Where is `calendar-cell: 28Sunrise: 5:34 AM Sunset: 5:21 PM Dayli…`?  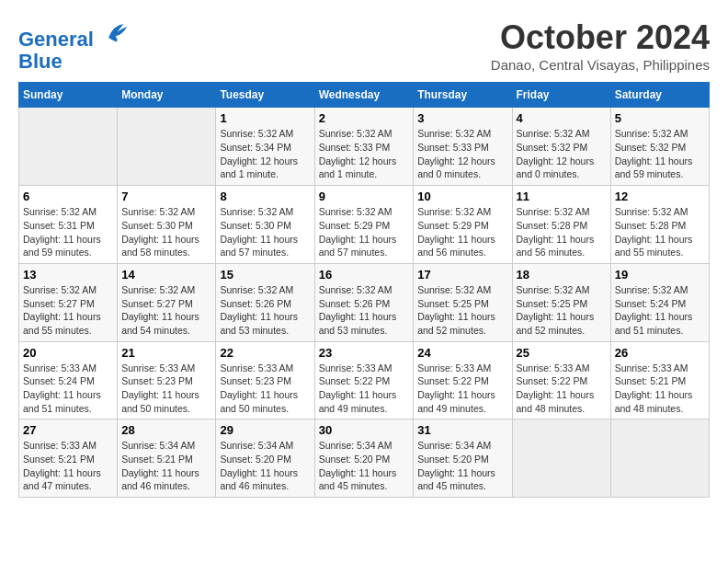
calendar-cell: 28Sunrise: 5:34 AM Sunset: 5:21 PM Dayli… is located at coordinates (167, 458).